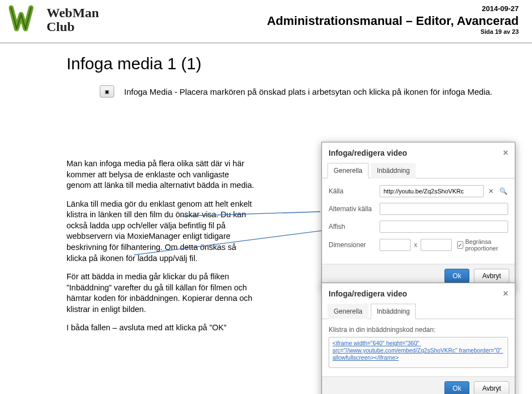 Image resolution: width=532 pixels, height=394 pixels. I want to click on header-page: Sida 19 av 23, so click(393, 32).